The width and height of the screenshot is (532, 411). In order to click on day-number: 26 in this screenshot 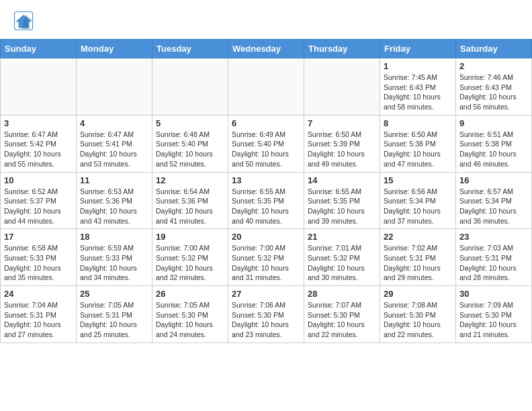, I will do `click(190, 294)`.